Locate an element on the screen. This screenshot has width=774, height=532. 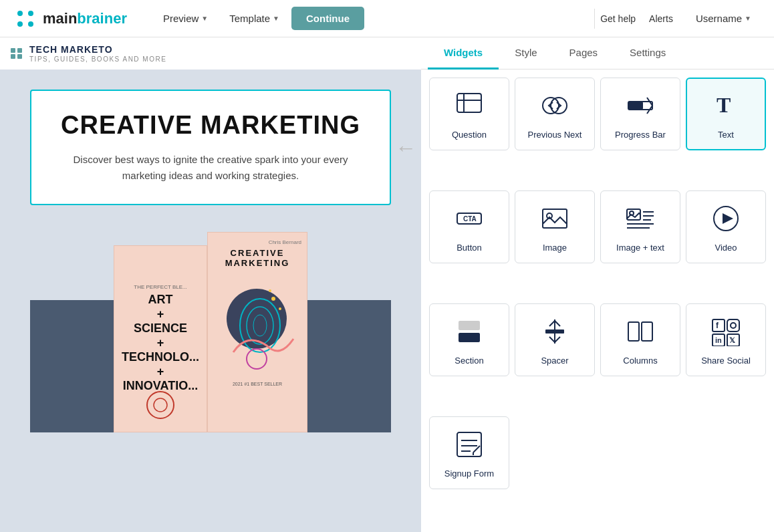
tab-settings: Settings is located at coordinates (648, 53).